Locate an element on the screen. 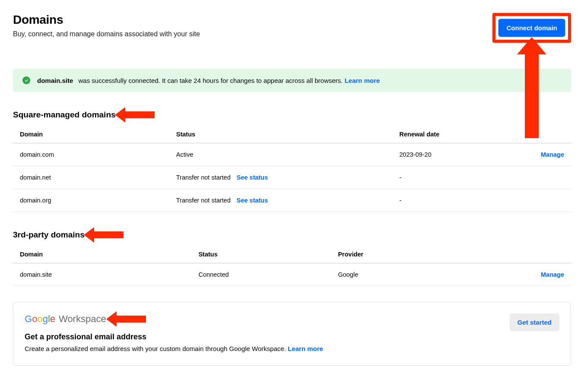 This screenshot has width=584, height=392. third-party-heading: 3rd-party domains is located at coordinates (49, 235).